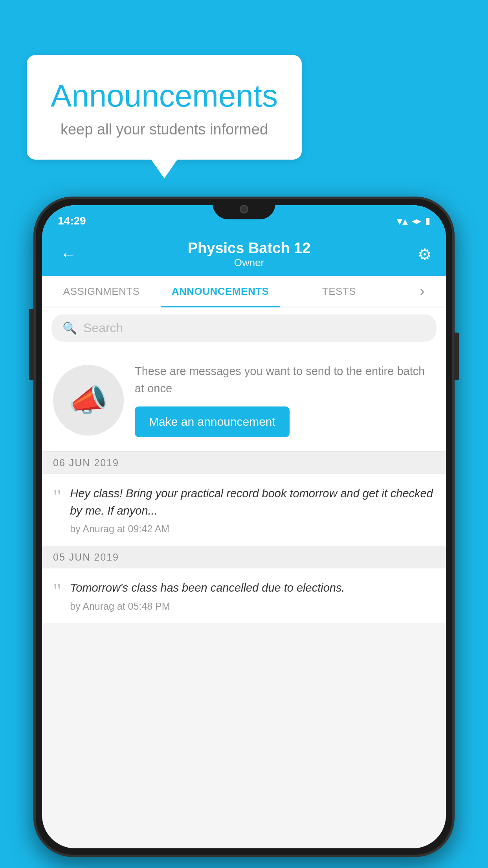 This screenshot has width=488, height=868. I want to click on tab-announcements: ANNOUNCEMENTS, so click(220, 291).